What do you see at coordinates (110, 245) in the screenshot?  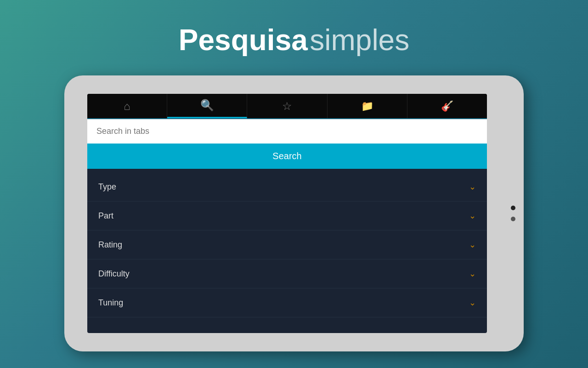 I see `filter-label-rating: Rating` at bounding box center [110, 245].